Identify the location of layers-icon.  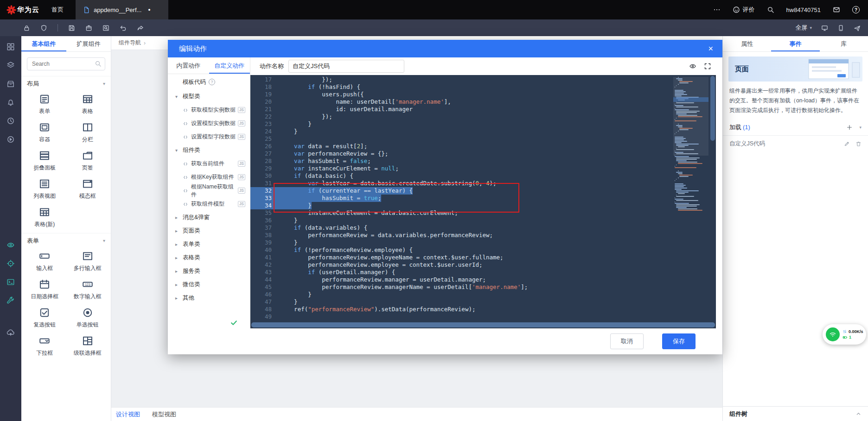
(11, 65).